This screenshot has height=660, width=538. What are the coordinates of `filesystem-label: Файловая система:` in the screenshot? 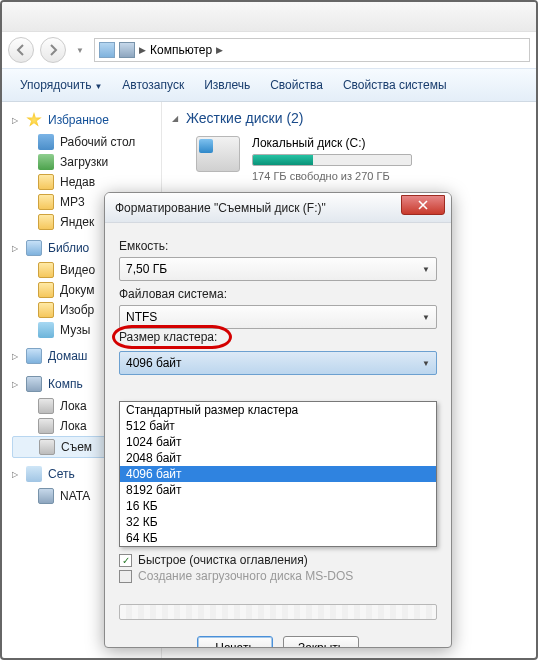 It's located at (278, 294).